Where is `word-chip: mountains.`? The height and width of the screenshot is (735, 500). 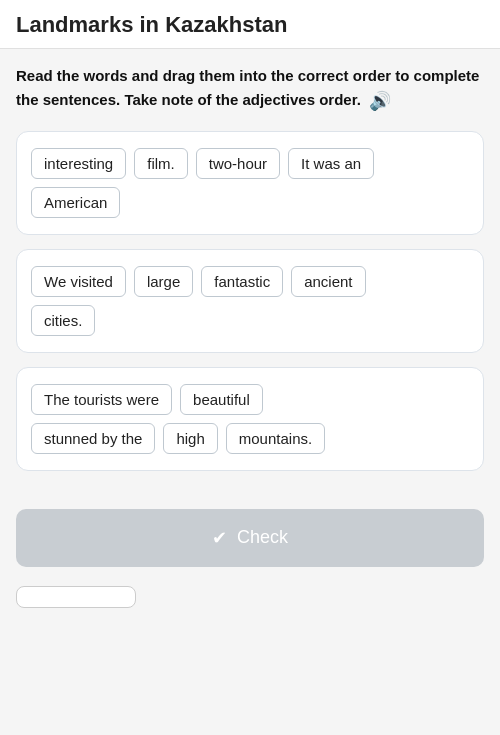
word-chip: mountains. is located at coordinates (276, 438).